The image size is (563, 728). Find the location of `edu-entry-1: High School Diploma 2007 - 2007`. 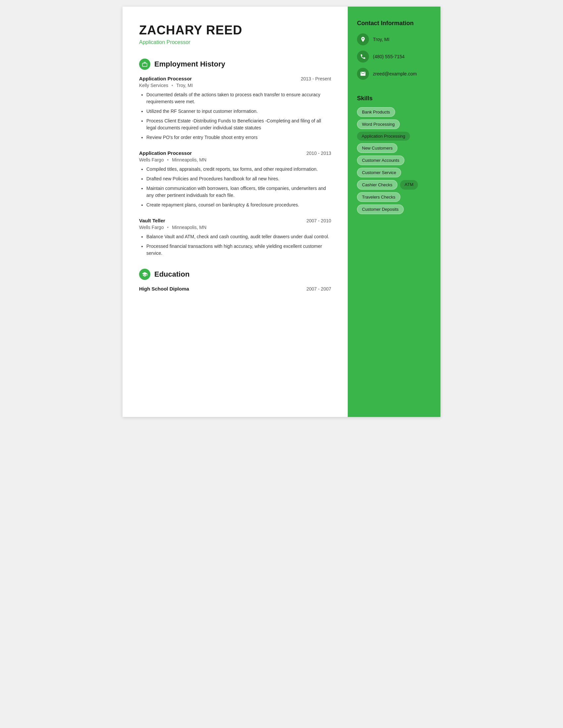

edu-entry-1: High School Diploma 2007 - 2007 is located at coordinates (235, 289).